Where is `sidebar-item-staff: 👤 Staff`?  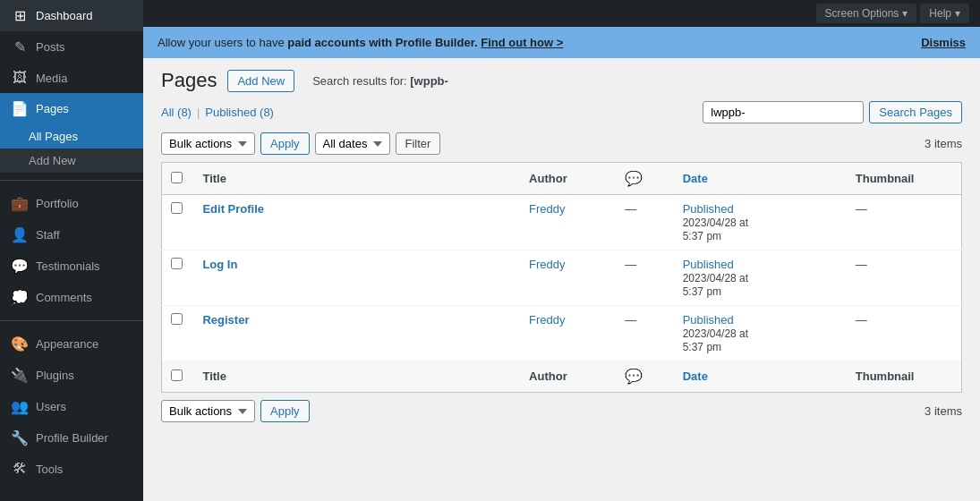 sidebar-item-staff: 👤 Staff is located at coordinates (72, 234).